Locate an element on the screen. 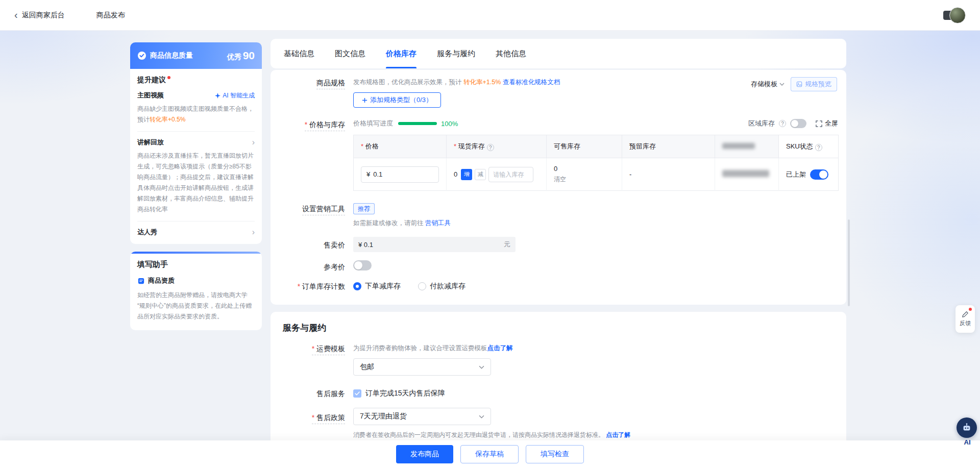  redacted-text is located at coordinates (746, 174).